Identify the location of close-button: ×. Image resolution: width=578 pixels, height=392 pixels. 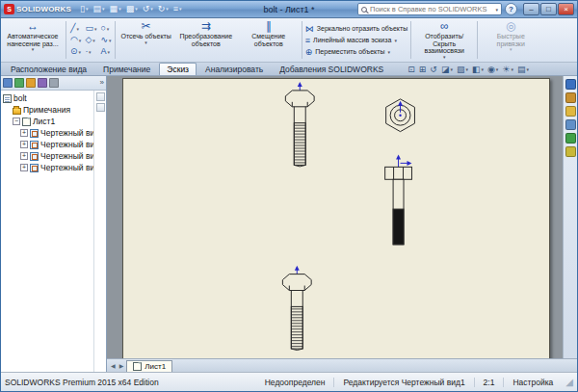
(566, 10).